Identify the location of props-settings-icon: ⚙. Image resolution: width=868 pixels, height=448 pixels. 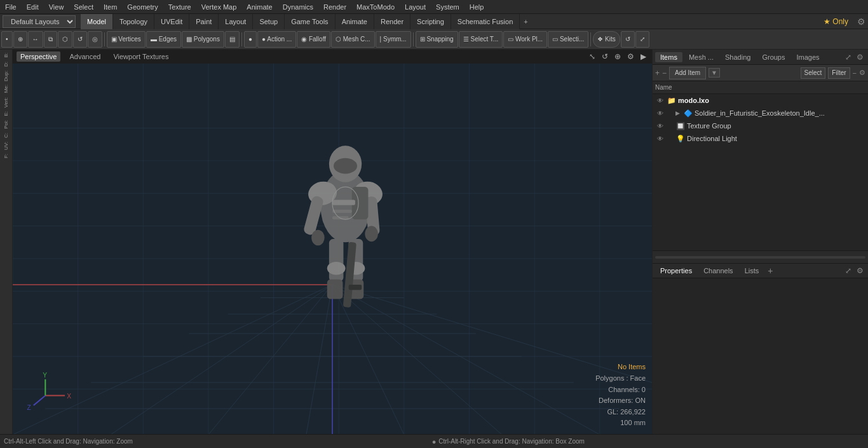
(860, 271).